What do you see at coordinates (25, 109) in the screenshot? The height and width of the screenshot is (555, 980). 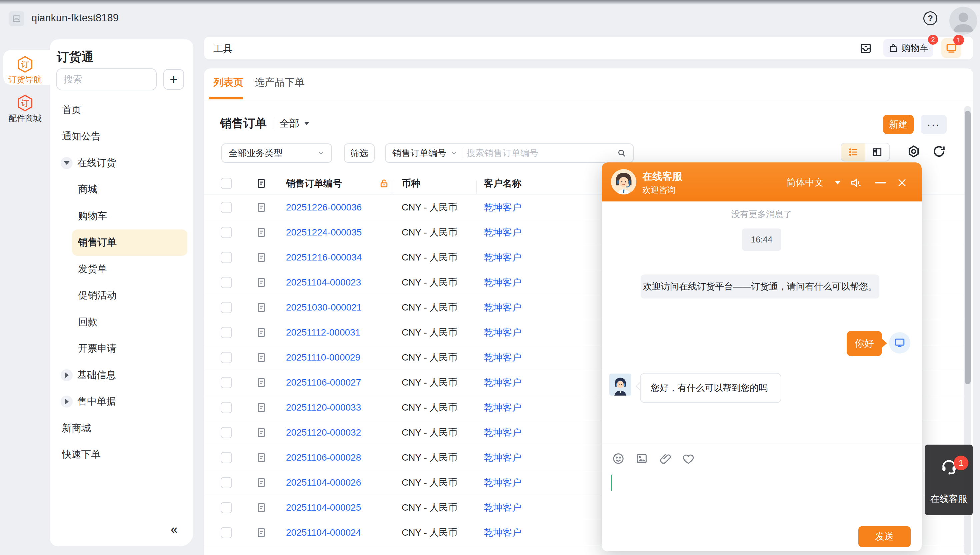 I see `rail-item-parts-mall: 订 配件商城` at bounding box center [25, 109].